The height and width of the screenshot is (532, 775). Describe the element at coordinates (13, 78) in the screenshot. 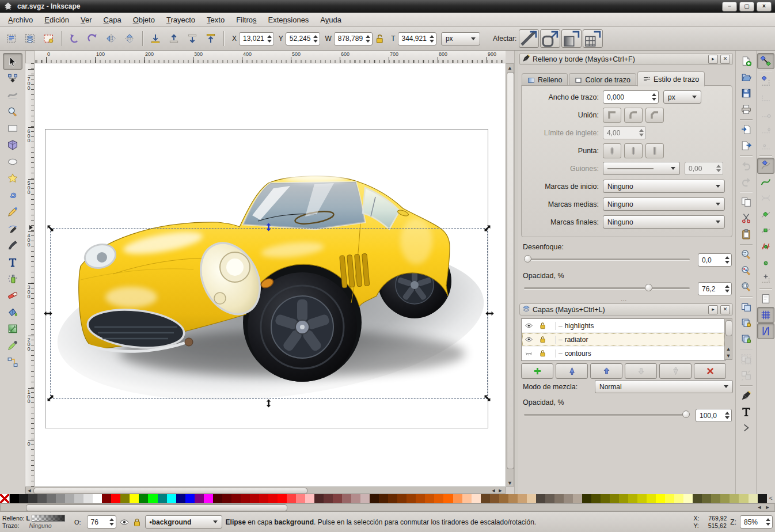

I see `tool-node-editor` at that location.